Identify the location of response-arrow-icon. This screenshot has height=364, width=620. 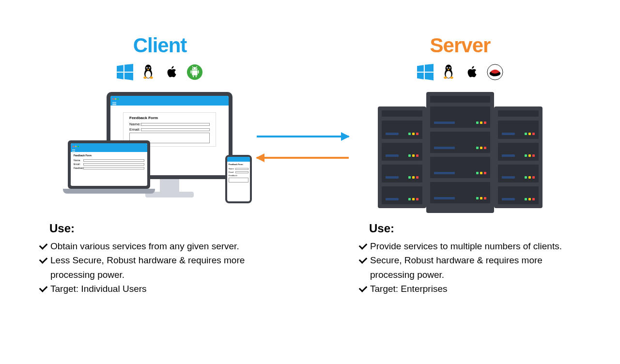
(303, 158).